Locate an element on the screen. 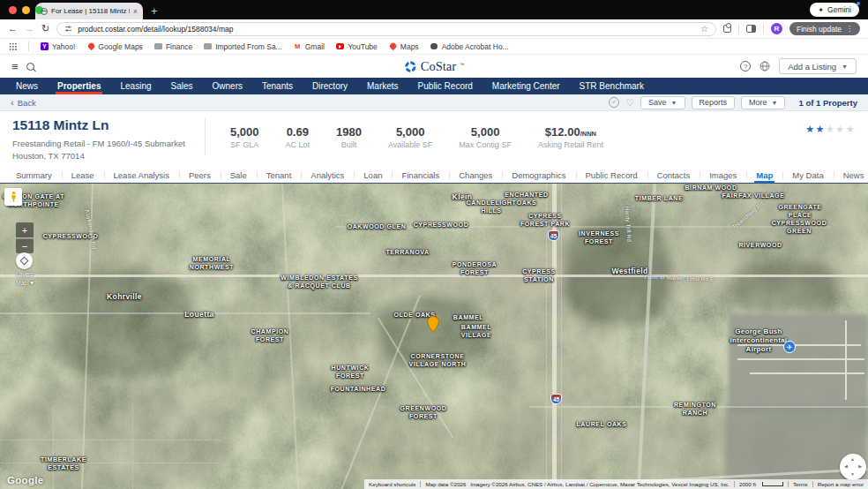  nav-item-public-record: Public Record is located at coordinates (445, 87).